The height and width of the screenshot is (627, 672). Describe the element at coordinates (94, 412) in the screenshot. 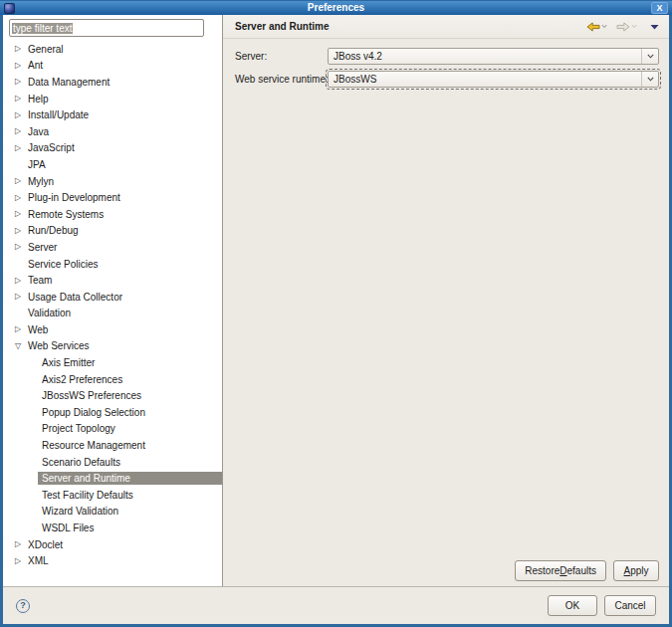

I see `tree-item-label: Popup Dialog Selection` at that location.